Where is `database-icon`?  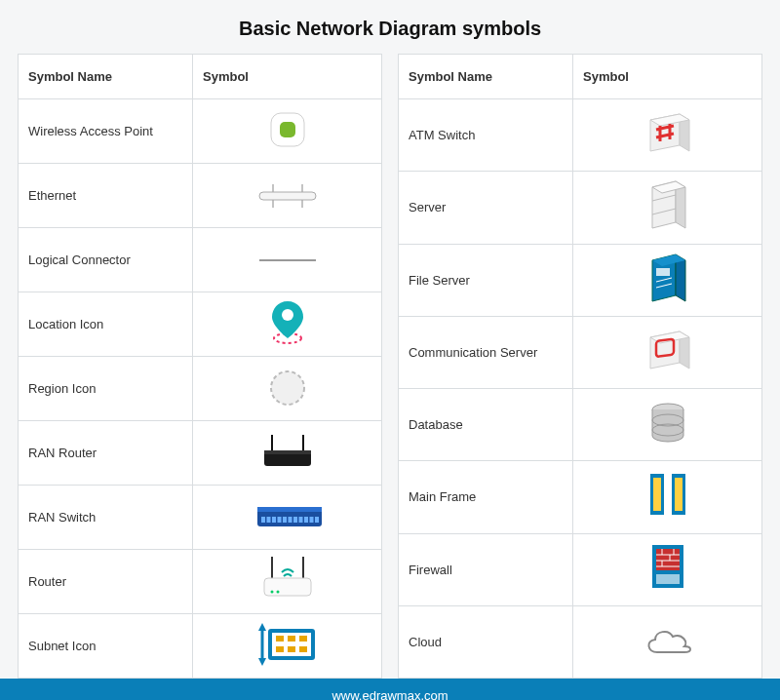
database-icon is located at coordinates (668, 425).